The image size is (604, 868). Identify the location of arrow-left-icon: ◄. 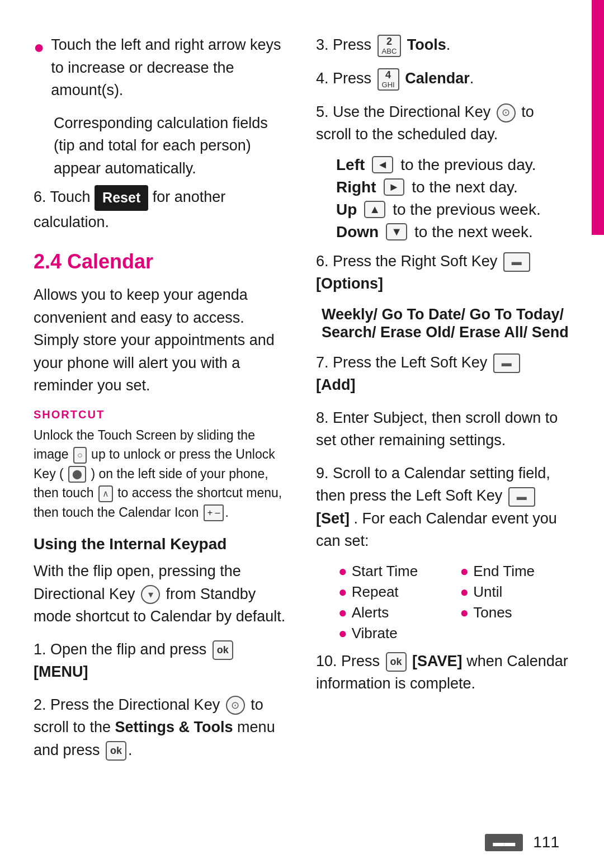
(383, 164).